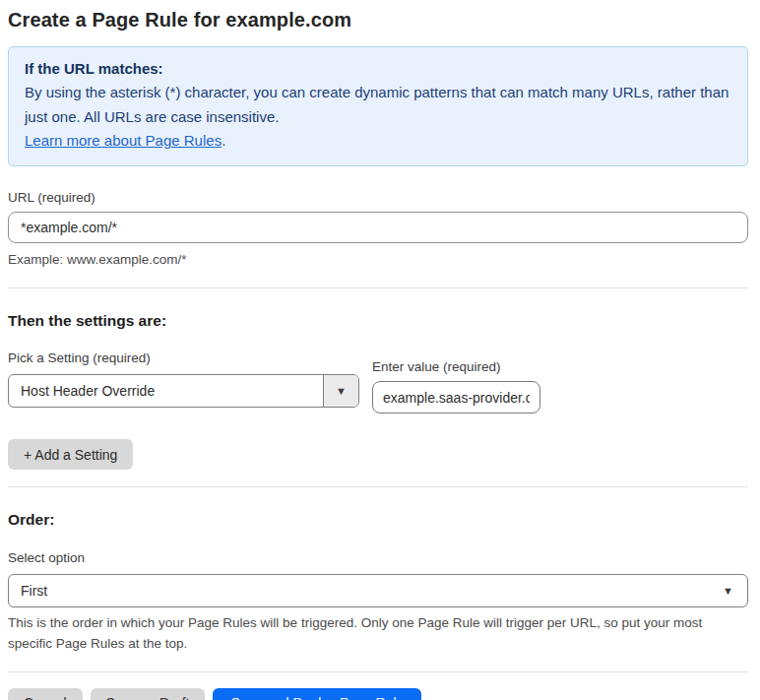 This screenshot has height=700, width=760. Describe the element at coordinates (123, 140) in the screenshot. I see `learn-more-link: Learn more about Page Rules` at that location.